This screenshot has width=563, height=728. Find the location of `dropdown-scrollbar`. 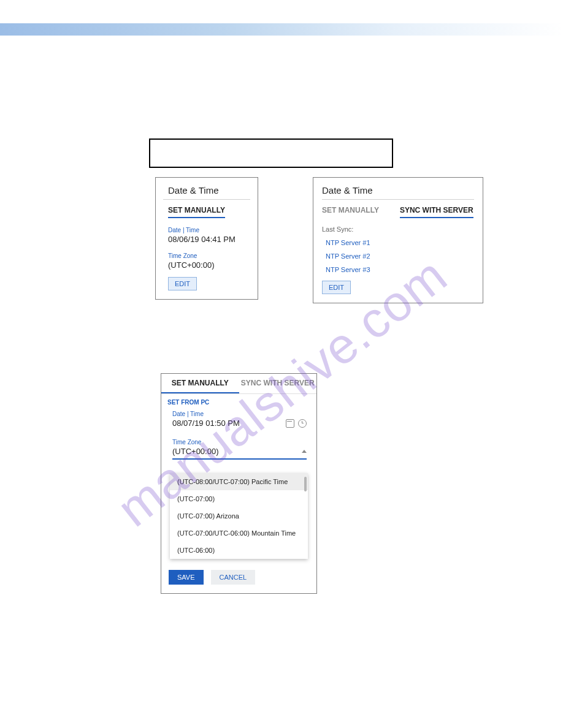

dropdown-scrollbar is located at coordinates (305, 484).